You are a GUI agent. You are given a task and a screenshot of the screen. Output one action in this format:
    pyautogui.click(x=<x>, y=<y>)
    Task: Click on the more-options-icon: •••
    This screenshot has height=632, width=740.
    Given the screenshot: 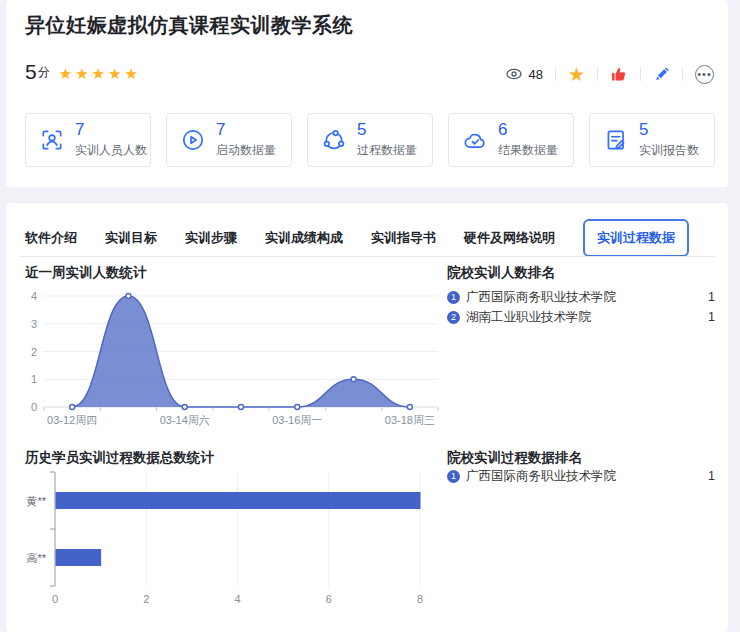 What is the action you would take?
    pyautogui.click(x=704, y=74)
    